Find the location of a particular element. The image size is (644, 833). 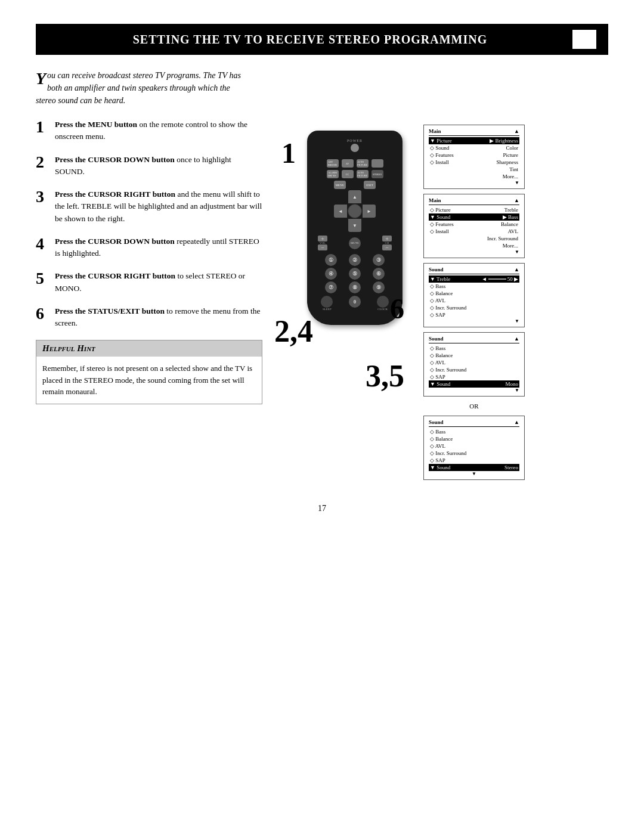

step-6-bold: Press the STATUS/EXIT button is located at coordinates (110, 311).